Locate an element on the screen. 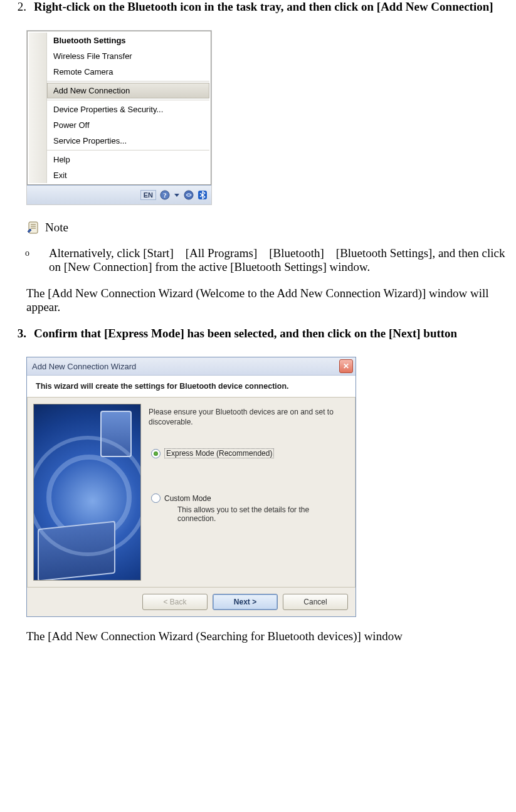  context-menu: Bluetooth Settings Wireless File Transfe… is located at coordinates (119, 108).